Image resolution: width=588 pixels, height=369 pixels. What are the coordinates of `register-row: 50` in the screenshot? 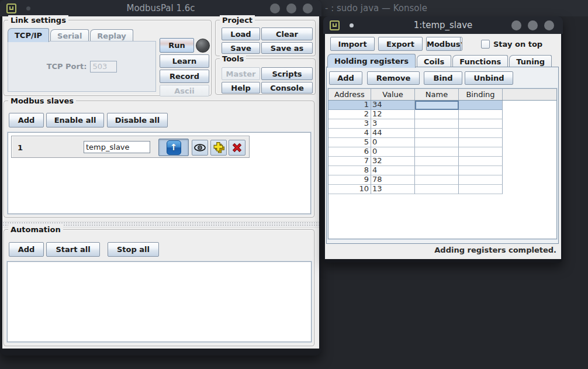 It's located at (442, 143).